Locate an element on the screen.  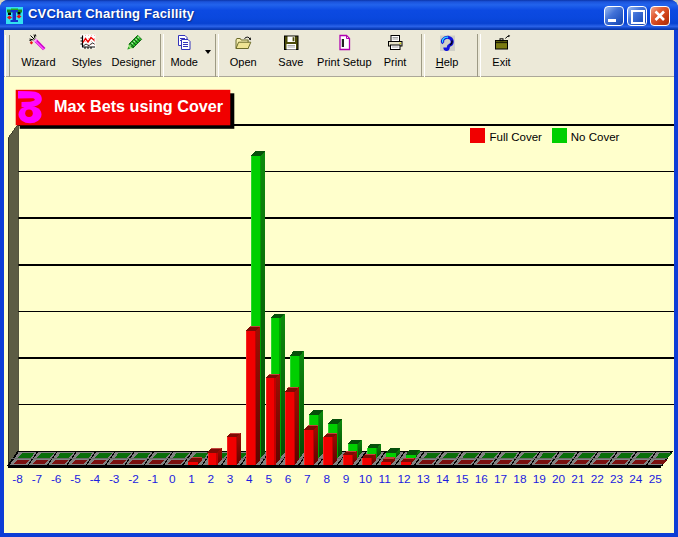
svg-text: 5 is located at coordinates (270, 479).